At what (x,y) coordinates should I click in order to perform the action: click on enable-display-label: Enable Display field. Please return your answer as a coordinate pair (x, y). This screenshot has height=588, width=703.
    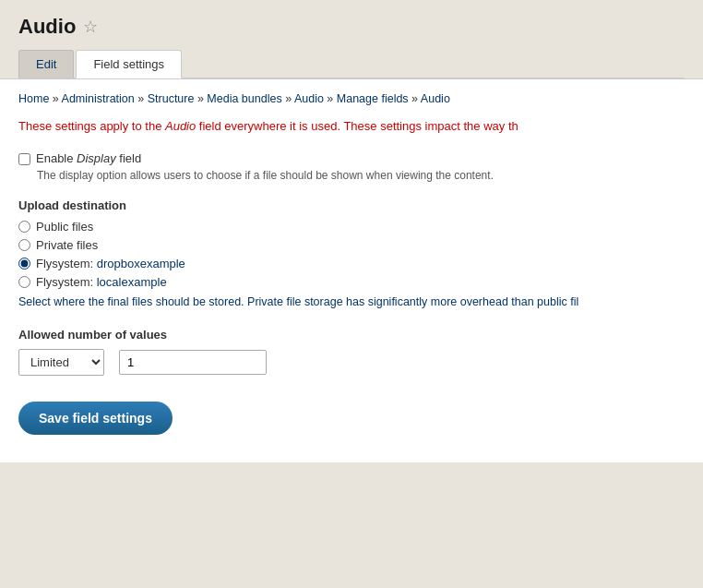
    Looking at the image, I should click on (89, 159).